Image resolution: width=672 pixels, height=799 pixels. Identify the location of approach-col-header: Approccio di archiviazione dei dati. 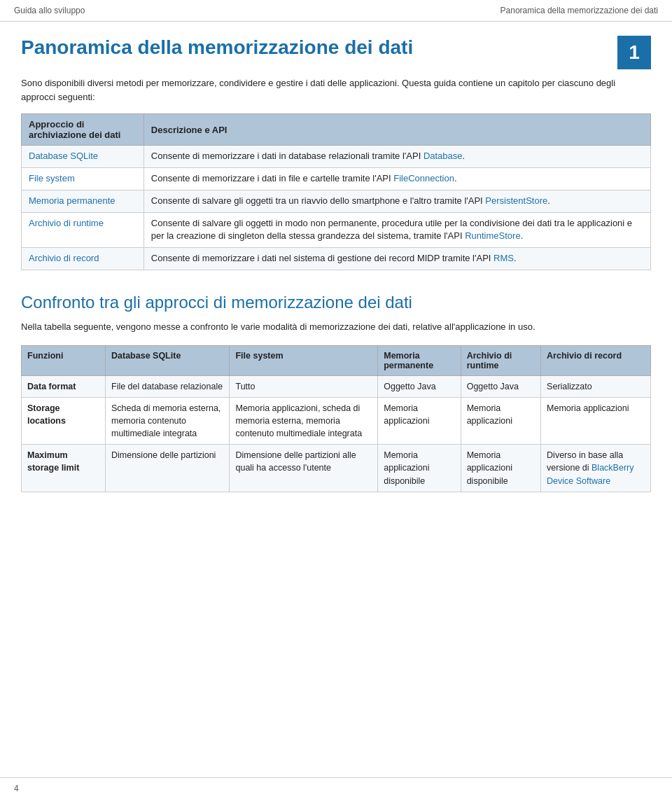
(83, 130).